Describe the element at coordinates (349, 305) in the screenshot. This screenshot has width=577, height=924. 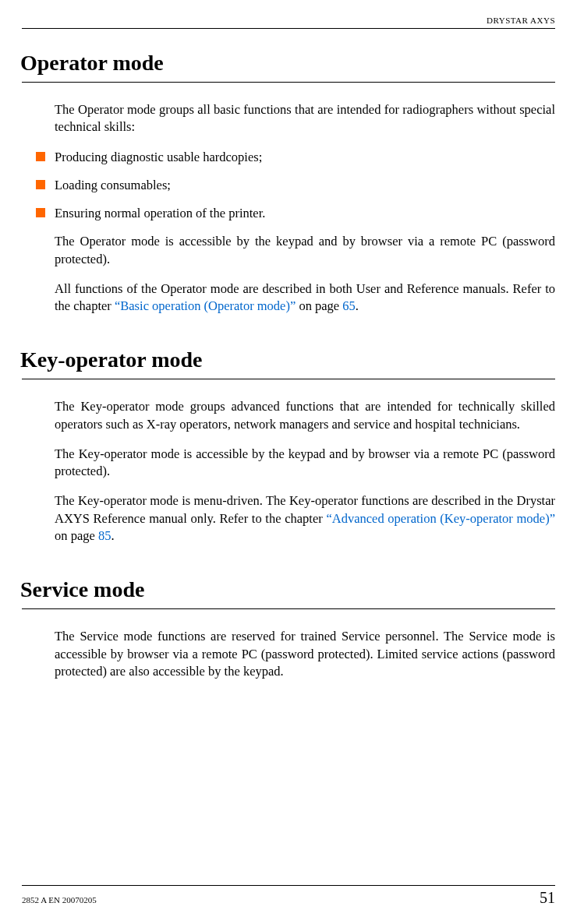
I see `xref-page-link: 65` at that location.